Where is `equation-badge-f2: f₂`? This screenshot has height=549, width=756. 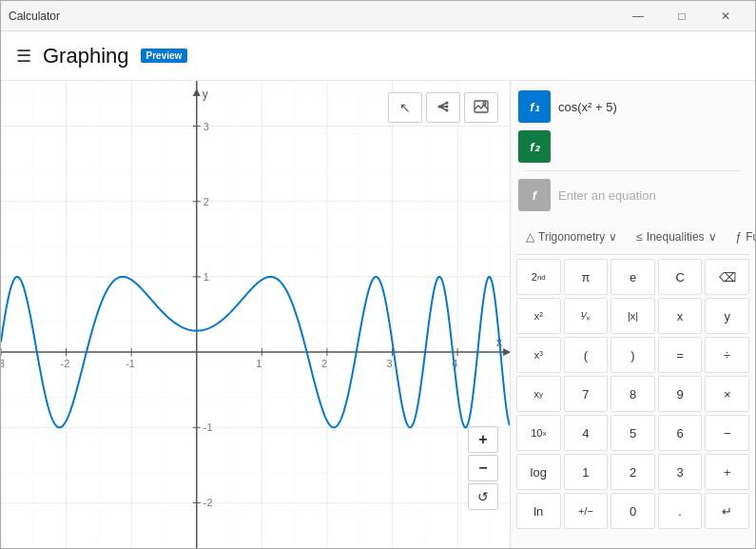
equation-badge-f2: f₂ is located at coordinates (534, 147).